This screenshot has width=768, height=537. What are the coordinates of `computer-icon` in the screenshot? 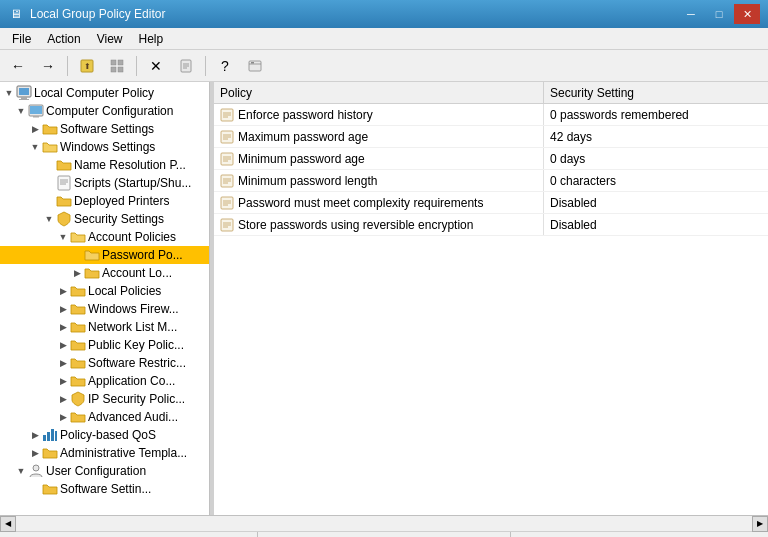 It's located at (24, 93).